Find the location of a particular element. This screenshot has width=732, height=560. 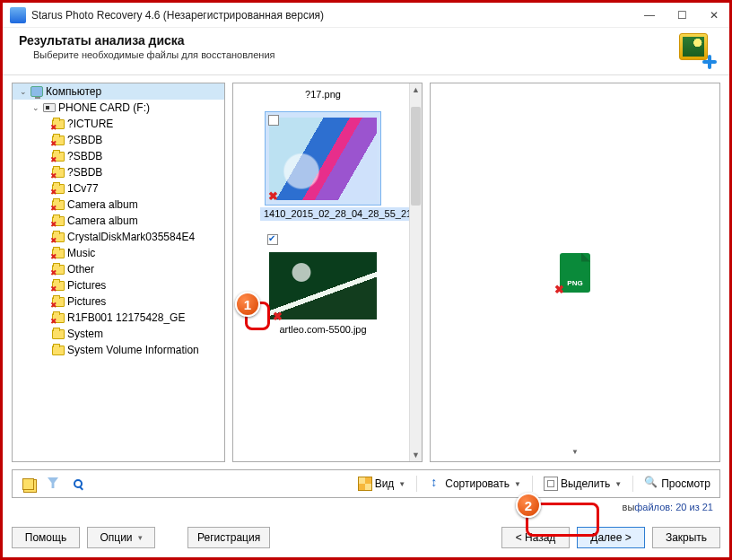

product-logo is located at coordinates (698, 51).